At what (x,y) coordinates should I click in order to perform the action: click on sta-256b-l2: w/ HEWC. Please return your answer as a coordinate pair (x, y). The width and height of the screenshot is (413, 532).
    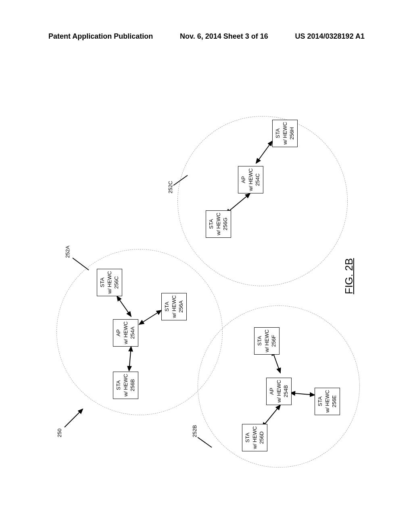
    Looking at the image, I should click on (126, 385).